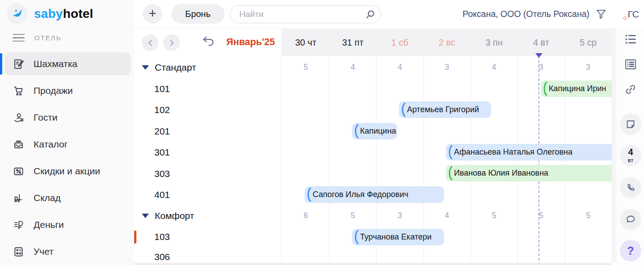 The image size is (644, 265). Describe the element at coordinates (526, 14) in the screenshot. I see `account-selector: Роксана, ООО (Отель Роксана)` at that location.